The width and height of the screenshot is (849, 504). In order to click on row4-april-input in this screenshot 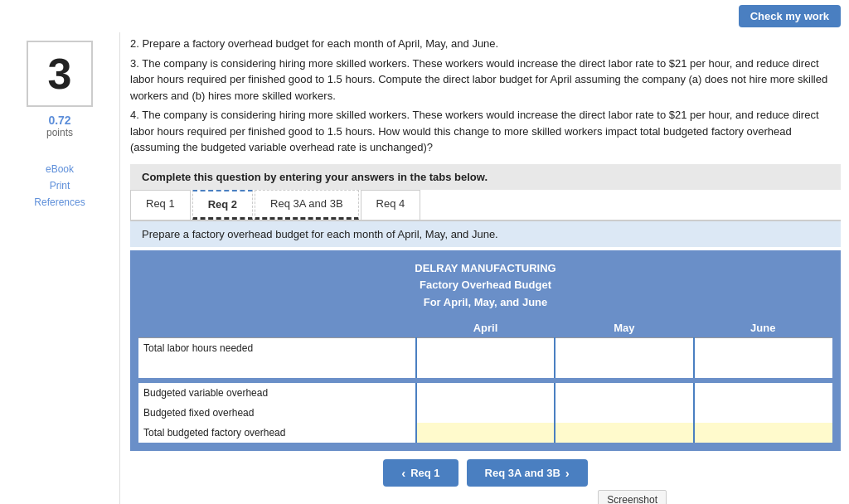, I will do `click(486, 413)`.